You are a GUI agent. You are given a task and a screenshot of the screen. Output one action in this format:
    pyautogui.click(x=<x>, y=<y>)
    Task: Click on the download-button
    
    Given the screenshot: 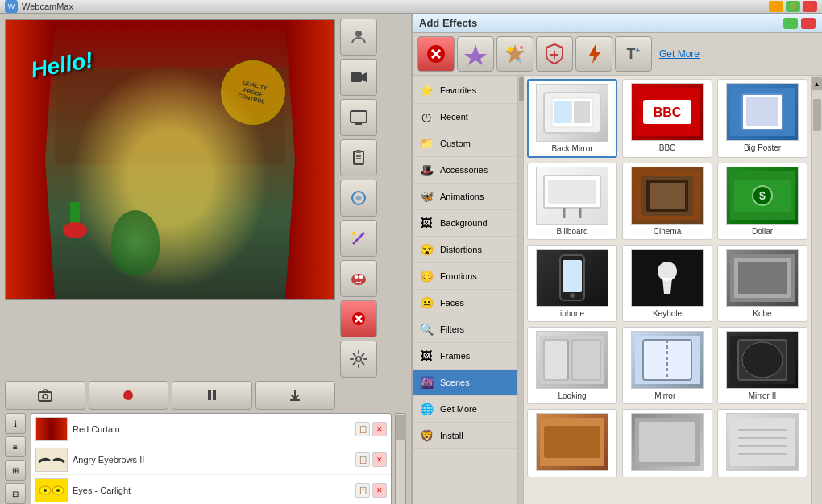 What is the action you would take?
    pyautogui.click(x=296, y=395)
    